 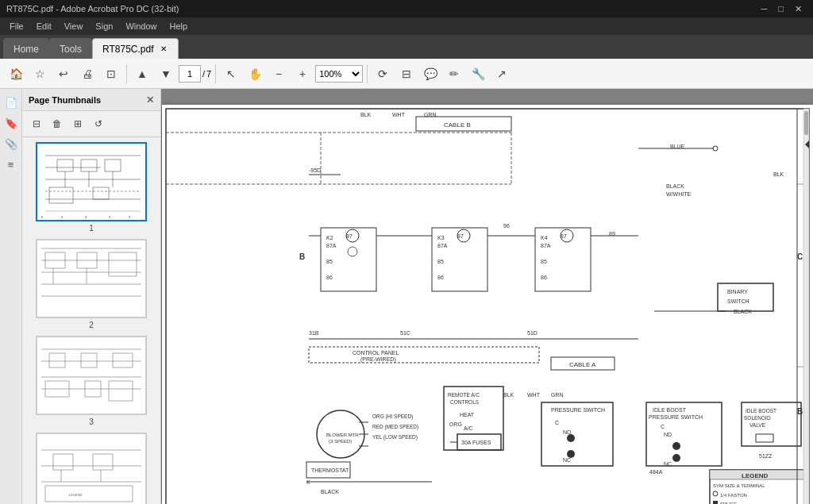 I want to click on svg-text: NC, so click(x=668, y=464).